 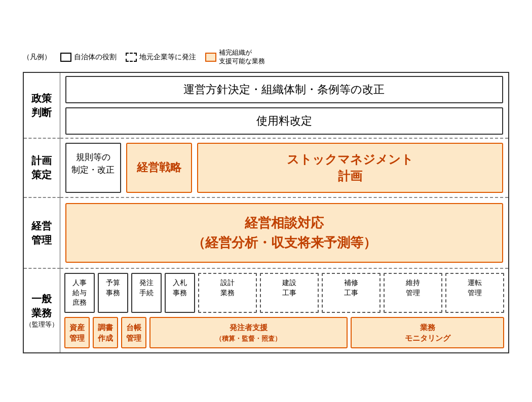 What do you see at coordinates (285, 90) in the screenshot?
I see `seisaku-box1: 運営方針決定・組織体制・条例等の改正` at bounding box center [285, 90].